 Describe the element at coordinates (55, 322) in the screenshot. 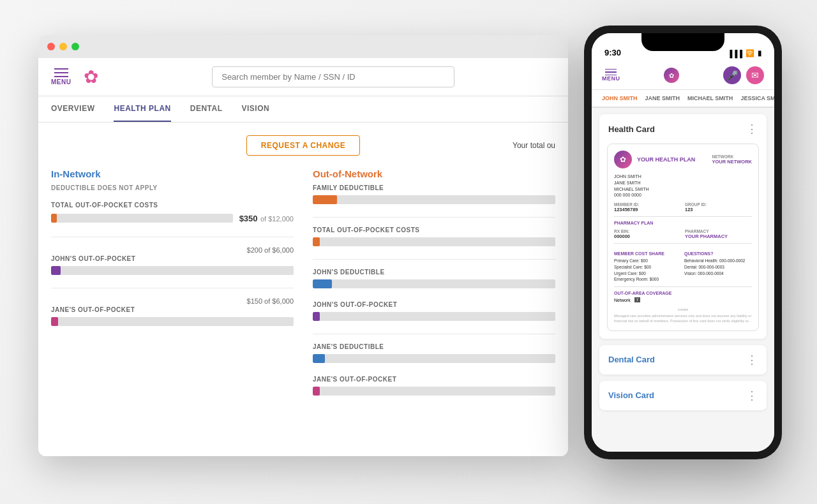

I see `jane-oop-bar-fill-in` at that location.